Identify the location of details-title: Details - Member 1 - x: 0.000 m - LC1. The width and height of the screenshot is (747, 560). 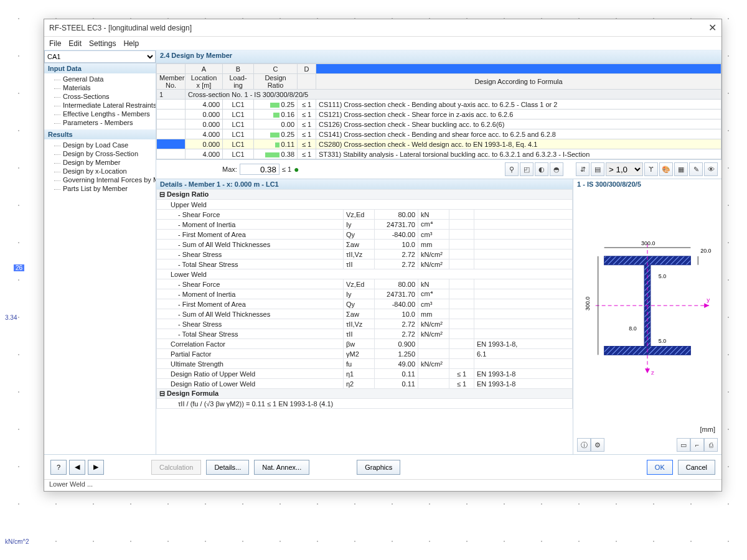
(365, 184).